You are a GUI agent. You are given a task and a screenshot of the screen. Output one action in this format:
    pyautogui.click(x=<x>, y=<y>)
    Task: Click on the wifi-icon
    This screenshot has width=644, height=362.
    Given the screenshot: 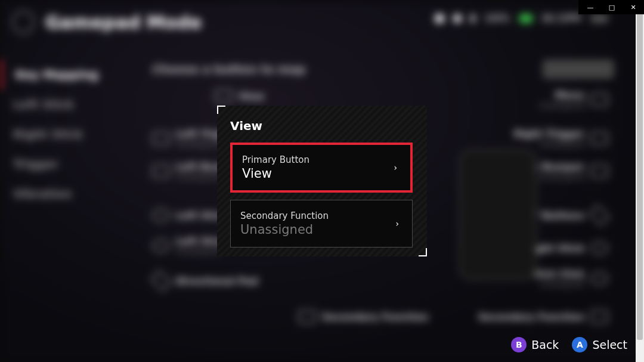 What is the action you would take?
    pyautogui.click(x=457, y=18)
    